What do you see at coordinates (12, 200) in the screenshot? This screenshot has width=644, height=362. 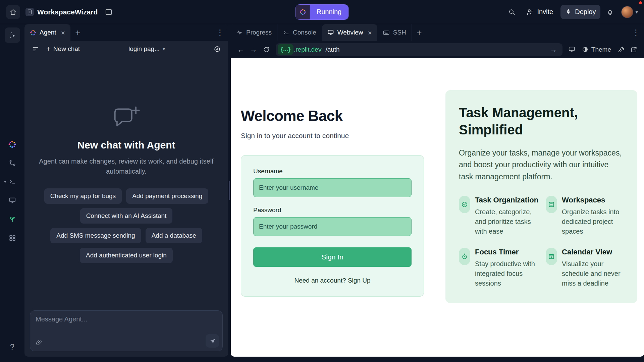 I see `webview-tool-button` at bounding box center [12, 200].